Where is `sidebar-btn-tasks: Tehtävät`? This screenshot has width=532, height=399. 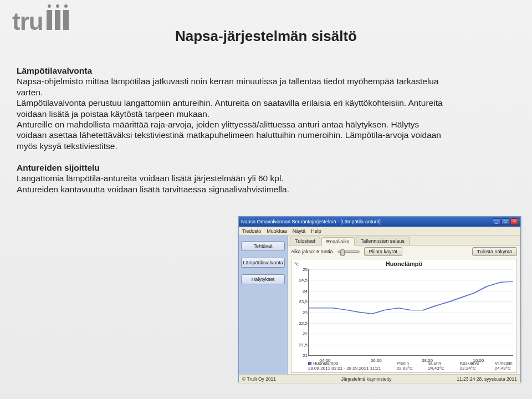 sidebar-btn-tasks: Tehtävät is located at coordinates (263, 246).